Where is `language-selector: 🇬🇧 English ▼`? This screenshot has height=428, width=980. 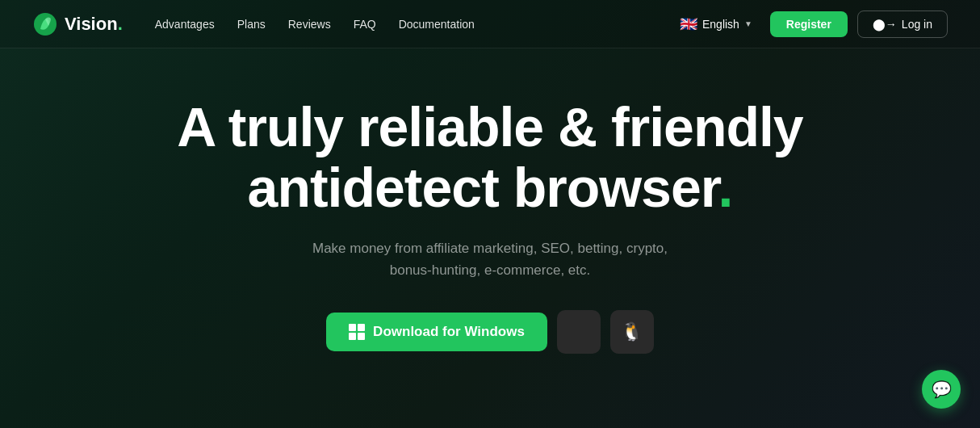 language-selector: 🇬🇧 English ▼ is located at coordinates (716, 24).